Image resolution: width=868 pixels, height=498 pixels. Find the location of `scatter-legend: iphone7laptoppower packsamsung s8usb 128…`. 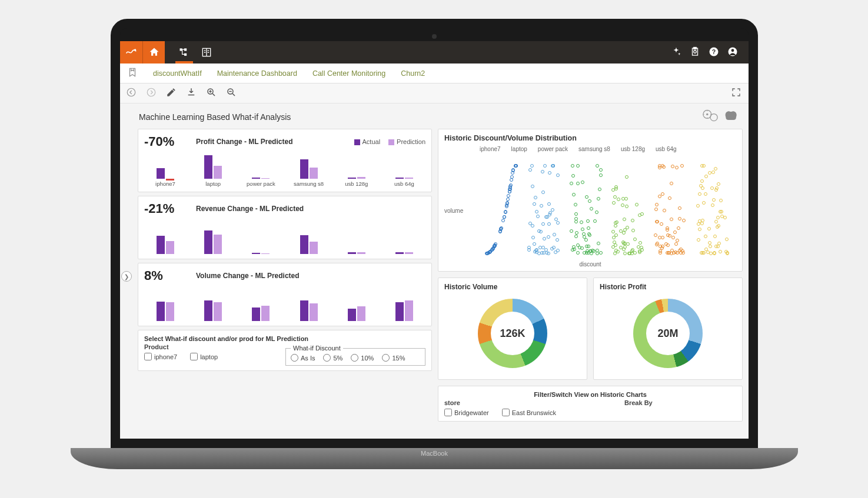

scatter-legend: iphone7laptoppower packsamsung s8usb 128… is located at coordinates (590, 149).